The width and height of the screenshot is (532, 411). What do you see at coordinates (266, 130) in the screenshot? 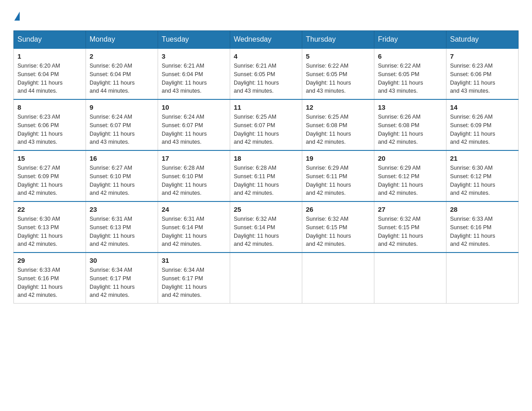
I see `day-info: Sunrise: 6:25 AM Sunset: 6:07 PM Dayligh…` at bounding box center [266, 130].